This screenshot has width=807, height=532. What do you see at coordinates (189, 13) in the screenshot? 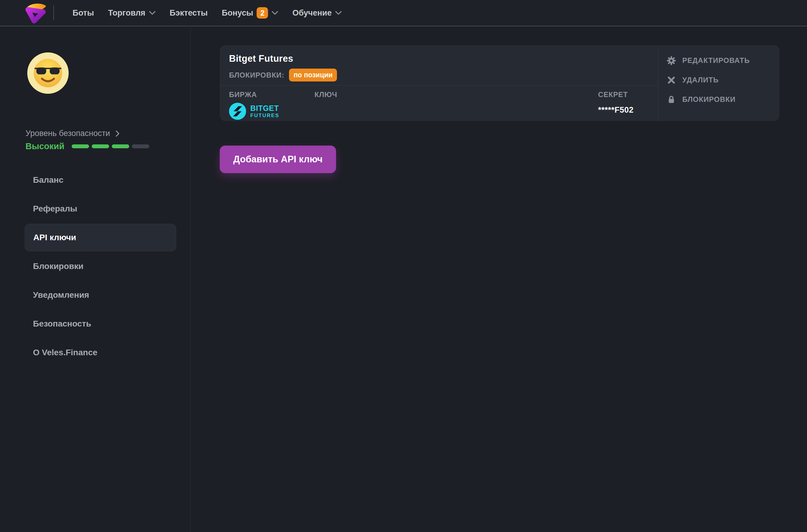
I see `nav-item-label: Бэктесты` at bounding box center [189, 13].